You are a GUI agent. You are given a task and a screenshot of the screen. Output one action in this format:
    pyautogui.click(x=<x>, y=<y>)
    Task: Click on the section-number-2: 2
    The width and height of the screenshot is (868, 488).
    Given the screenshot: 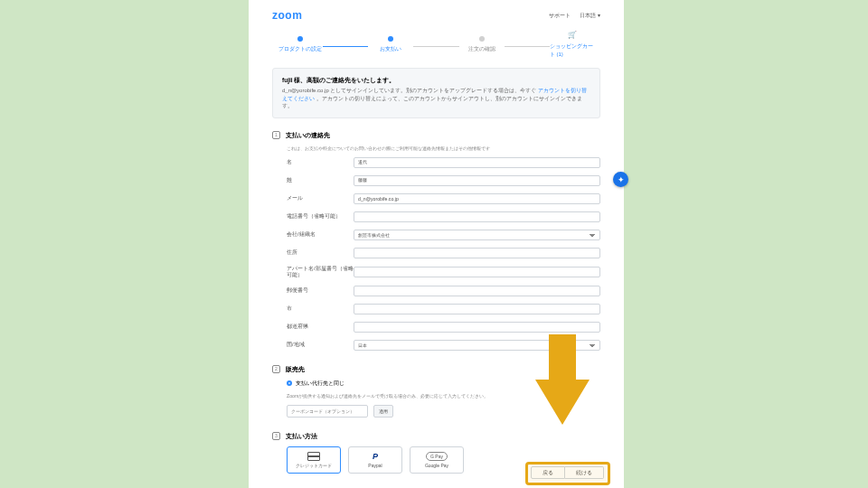 What is the action you would take?
    pyautogui.click(x=277, y=369)
    